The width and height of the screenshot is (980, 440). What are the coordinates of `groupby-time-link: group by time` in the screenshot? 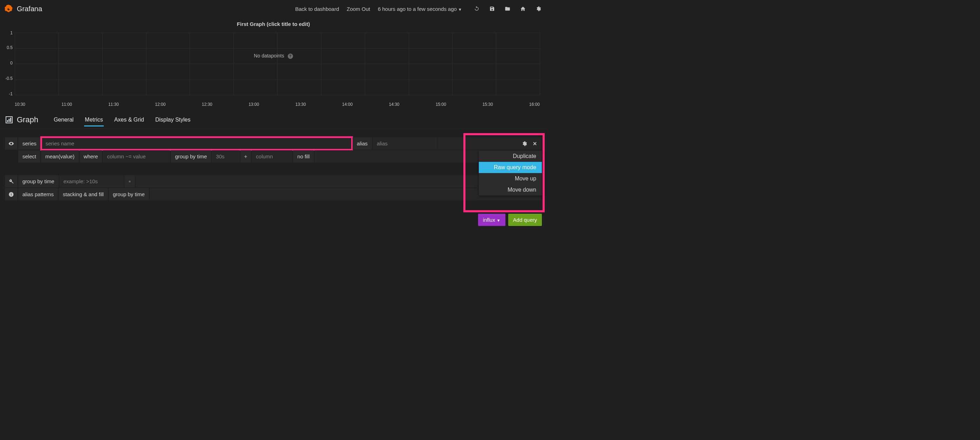 It's located at (129, 194).